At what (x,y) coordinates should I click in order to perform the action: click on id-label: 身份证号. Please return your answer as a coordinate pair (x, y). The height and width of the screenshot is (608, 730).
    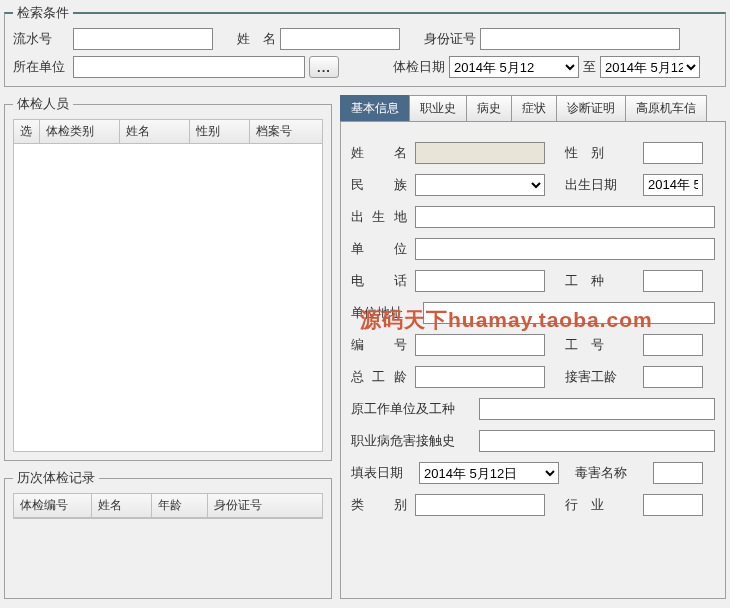
    Looking at the image, I should click on (450, 39).